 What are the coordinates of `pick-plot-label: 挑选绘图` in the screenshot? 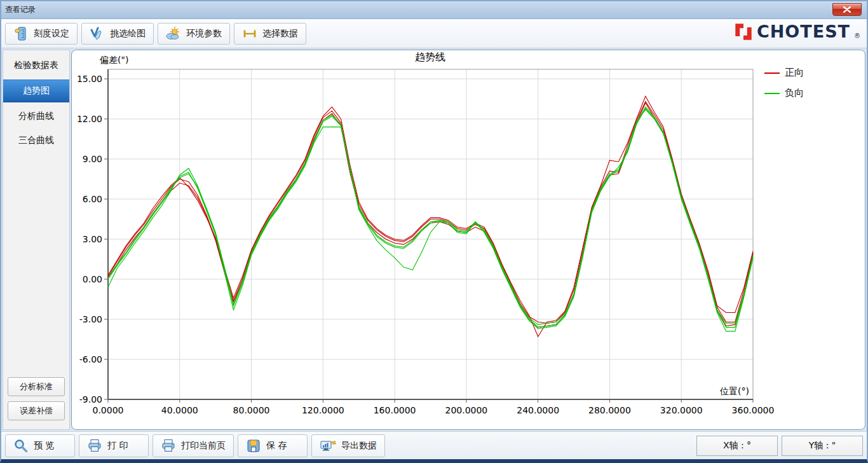 It's located at (128, 34).